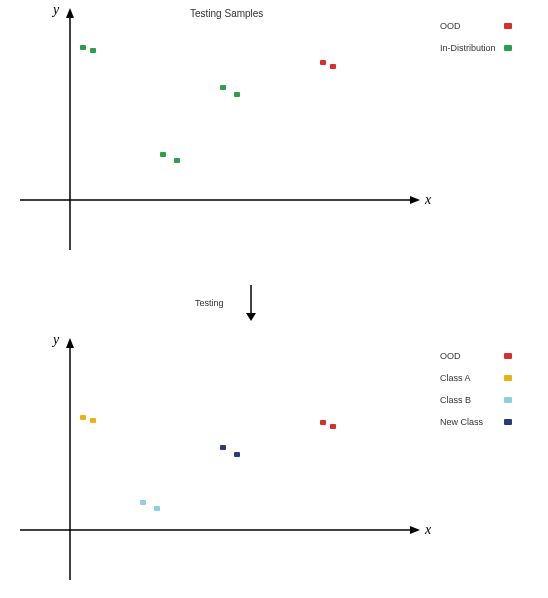 Image resolution: width=548 pixels, height=598 pixels. I want to click on arrow-down-icon, so click(251, 303).